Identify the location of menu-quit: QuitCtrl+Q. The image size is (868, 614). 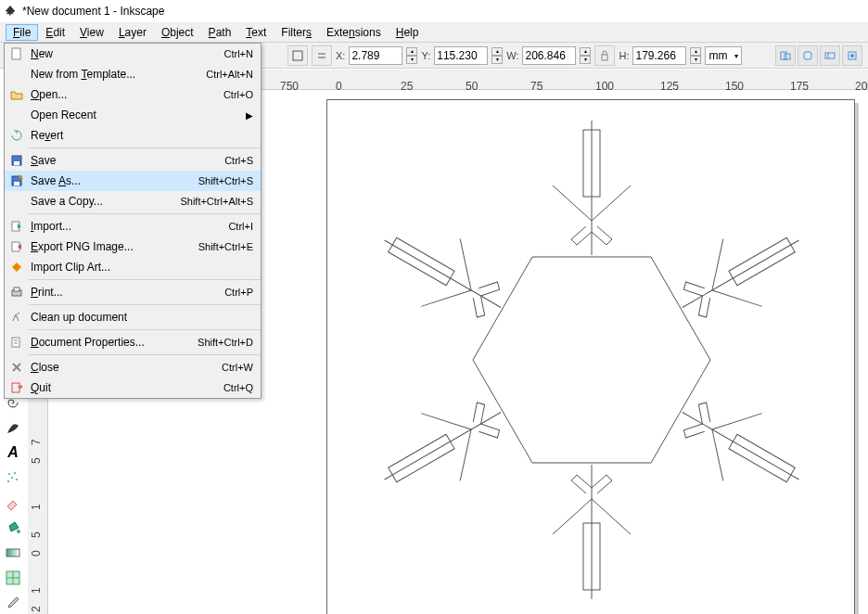
(133, 388).